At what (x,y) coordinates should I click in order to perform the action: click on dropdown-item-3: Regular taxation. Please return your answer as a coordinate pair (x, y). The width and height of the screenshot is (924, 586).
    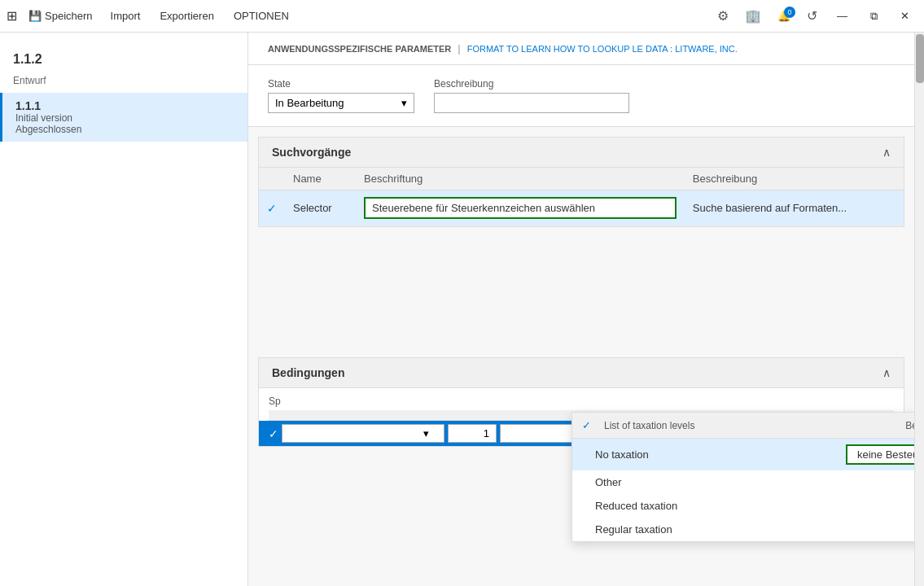
    Looking at the image, I should click on (743, 529).